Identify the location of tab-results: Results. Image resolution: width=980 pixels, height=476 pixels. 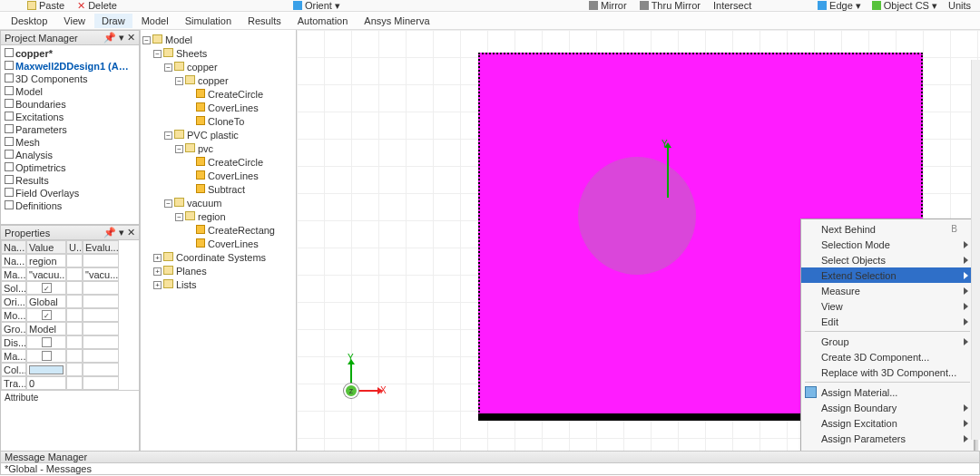
(265, 21).